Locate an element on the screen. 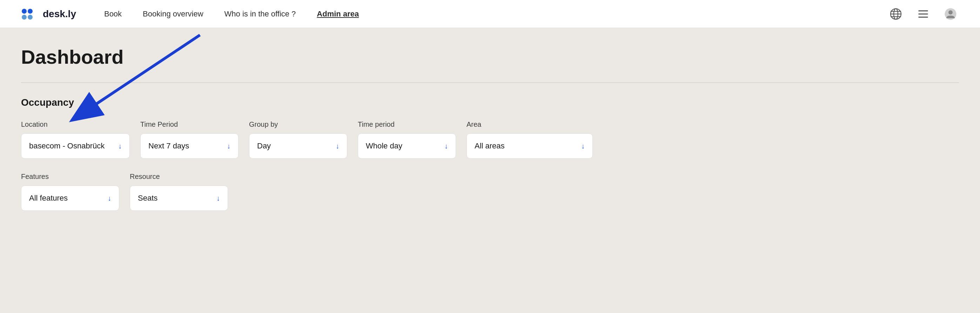 Image resolution: width=980 pixels, height=313 pixels. logo: desk.ly is located at coordinates (49, 14).